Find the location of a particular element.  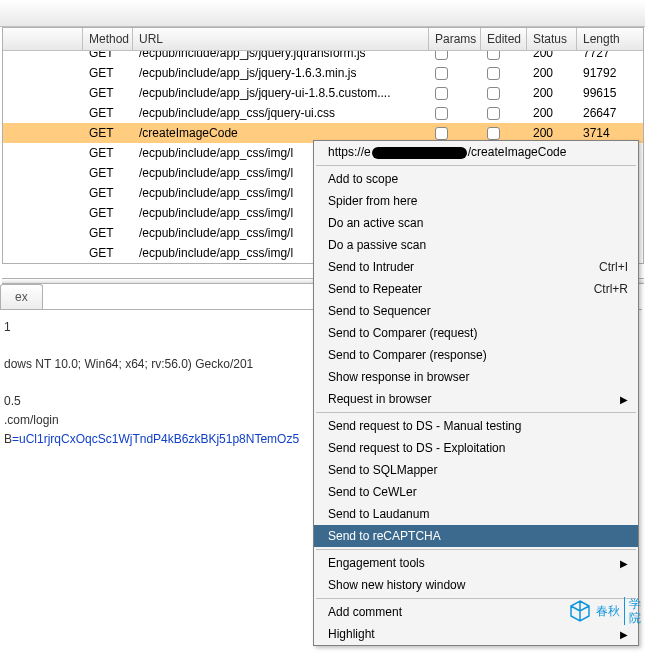

table-row: GET/ecpub/include/app_js/jquery-1.6.3.mi… is located at coordinates (323, 73).